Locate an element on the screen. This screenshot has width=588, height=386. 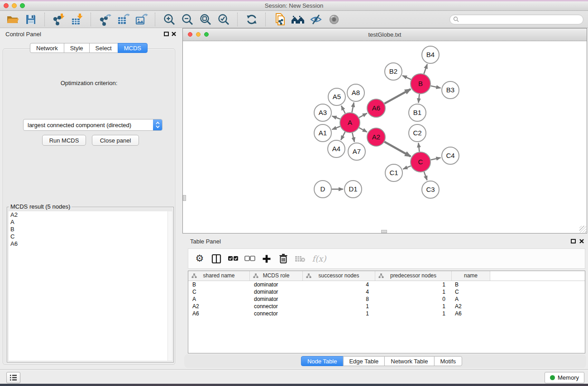
graph-edge-C-C4 is located at coordinates (435, 159).